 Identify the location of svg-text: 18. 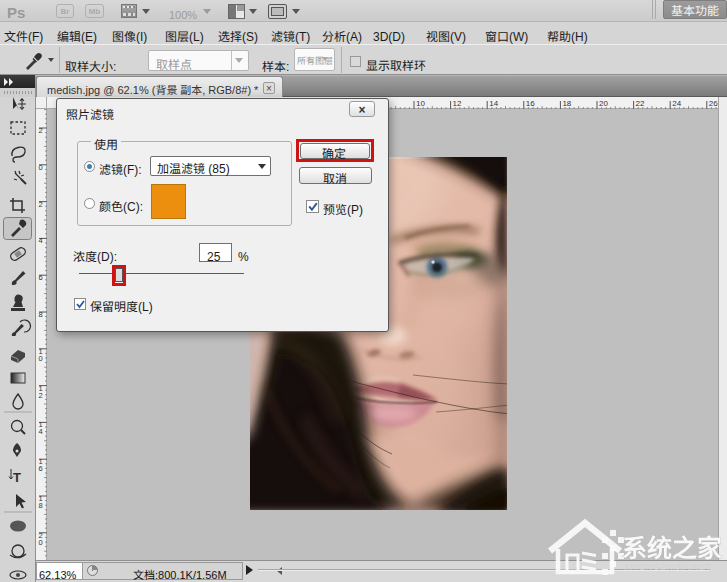
(566, 104).